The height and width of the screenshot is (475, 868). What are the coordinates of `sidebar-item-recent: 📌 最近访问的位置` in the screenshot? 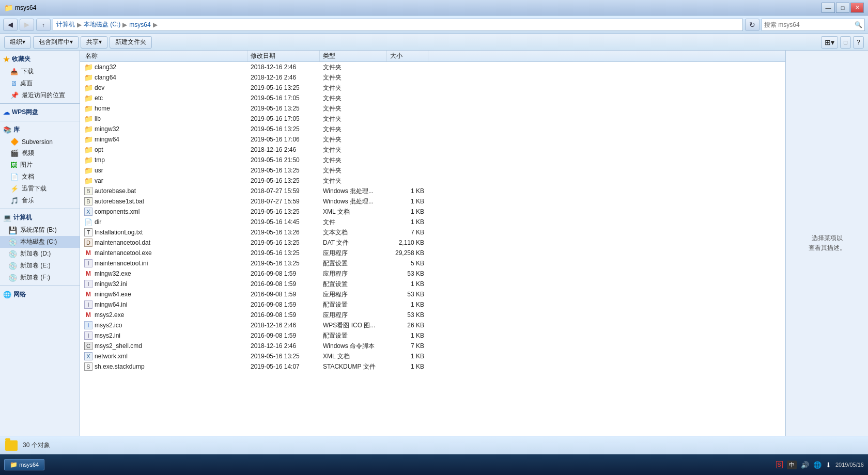 It's located at (40, 95).